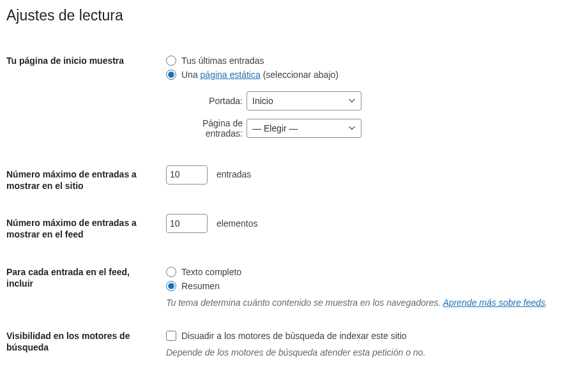 The height and width of the screenshot is (392, 578). What do you see at coordinates (363, 303) in the screenshot?
I see `feed-content-description: Tu tema determina cuánto contenido se mu…` at bounding box center [363, 303].